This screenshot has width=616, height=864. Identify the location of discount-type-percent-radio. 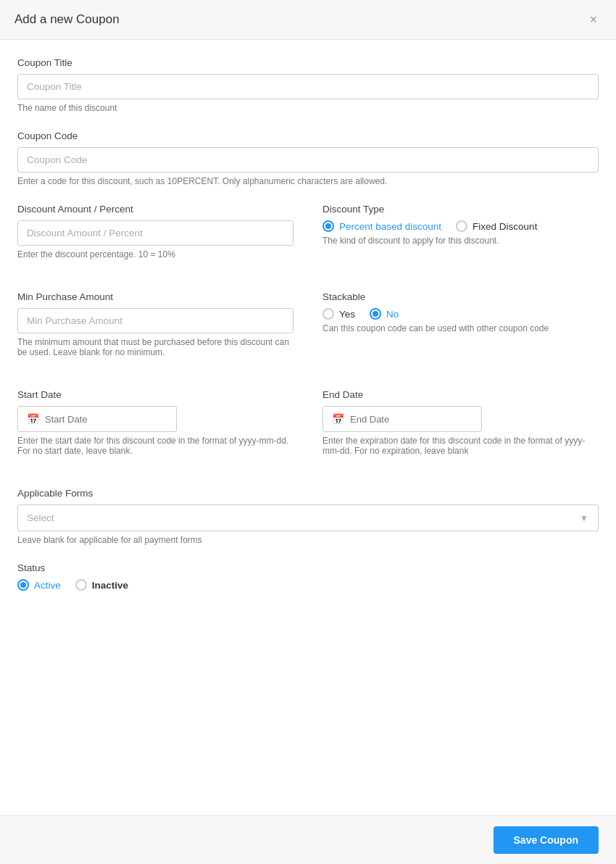
(328, 226).